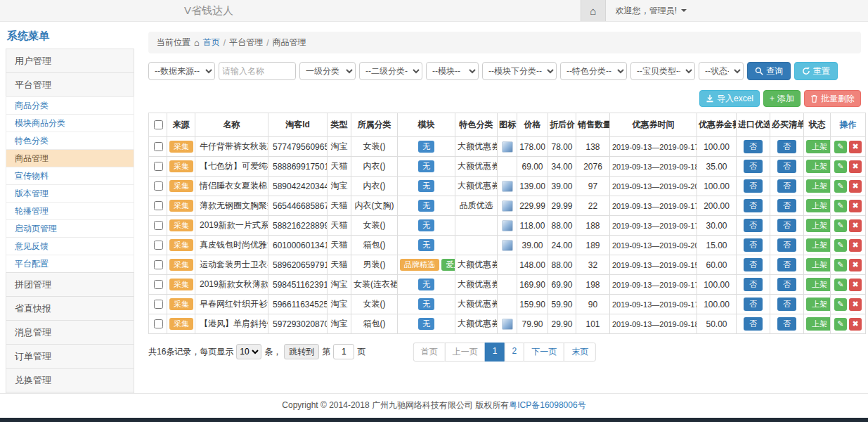 This screenshot has height=422, width=868. I want to click on item-type-select: --宝贝类型--, so click(663, 71).